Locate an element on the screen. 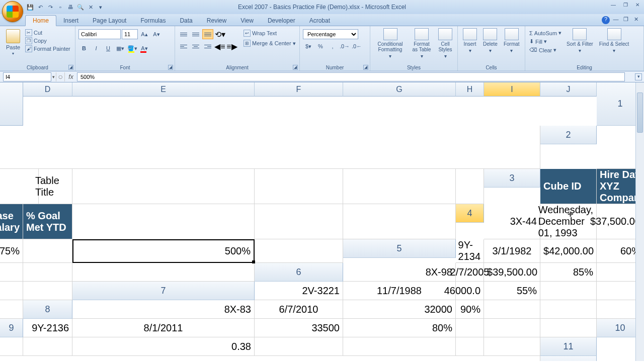  tab-home: Home is located at coordinates (41, 21).